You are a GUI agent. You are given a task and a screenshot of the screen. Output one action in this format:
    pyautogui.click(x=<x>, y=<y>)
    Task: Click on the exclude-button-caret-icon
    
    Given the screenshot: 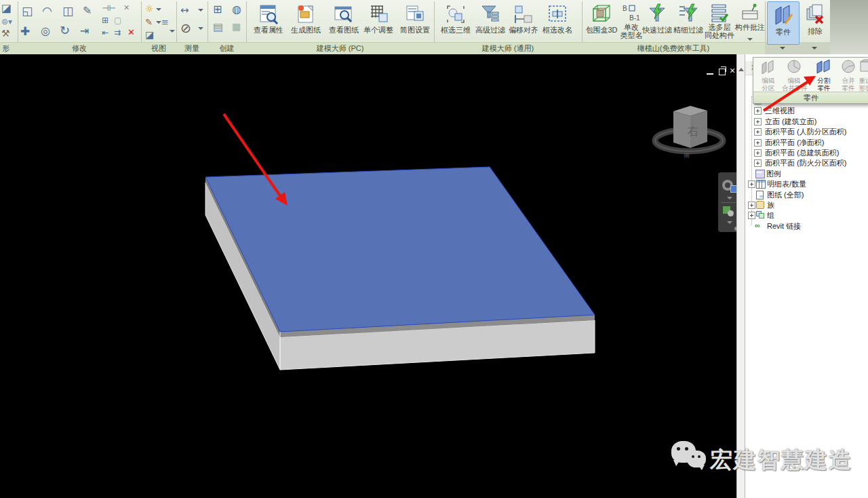 What is the action you would take?
    pyautogui.click(x=814, y=48)
    